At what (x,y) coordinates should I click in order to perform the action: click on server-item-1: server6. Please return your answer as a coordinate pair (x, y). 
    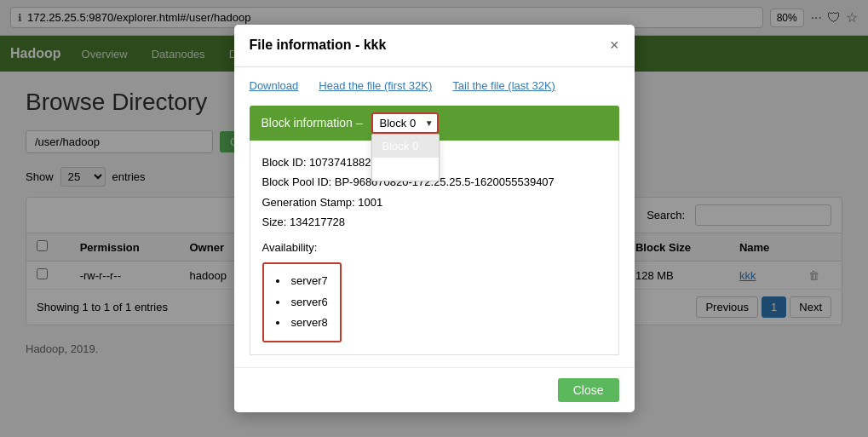
    Looking at the image, I should click on (302, 303).